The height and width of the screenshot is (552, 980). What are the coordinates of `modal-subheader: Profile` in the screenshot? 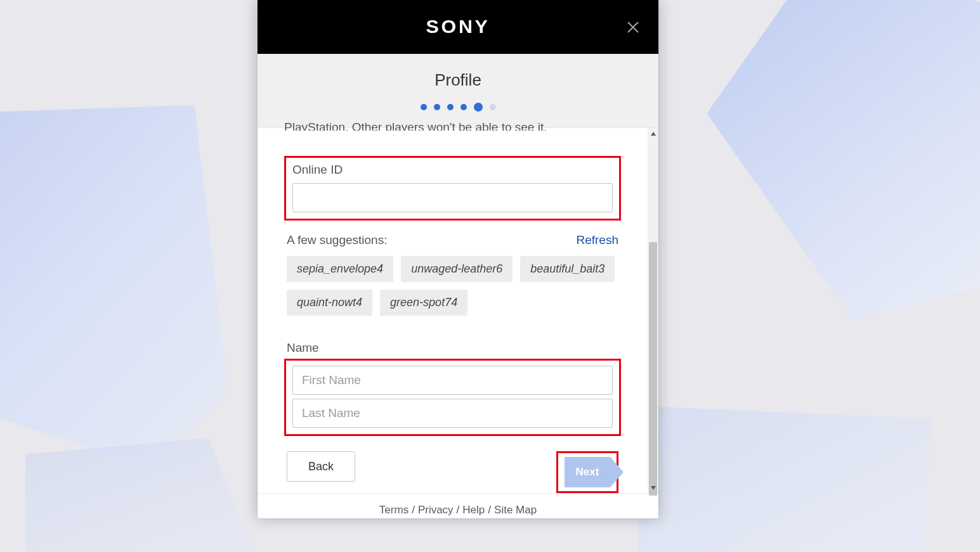 It's located at (458, 91).